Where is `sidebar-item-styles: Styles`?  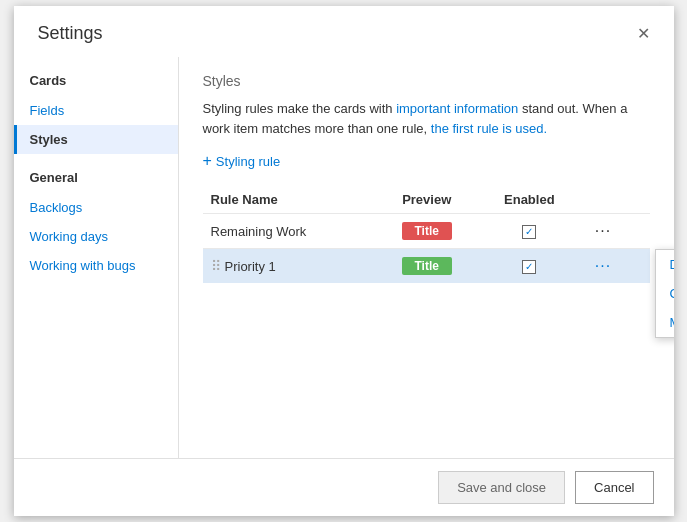
sidebar-item-styles: Styles is located at coordinates (96, 140).